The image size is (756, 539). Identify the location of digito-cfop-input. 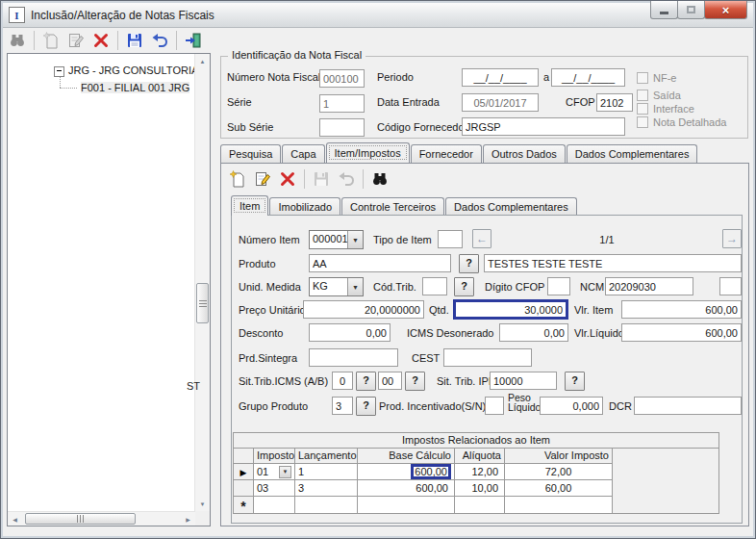
(559, 287).